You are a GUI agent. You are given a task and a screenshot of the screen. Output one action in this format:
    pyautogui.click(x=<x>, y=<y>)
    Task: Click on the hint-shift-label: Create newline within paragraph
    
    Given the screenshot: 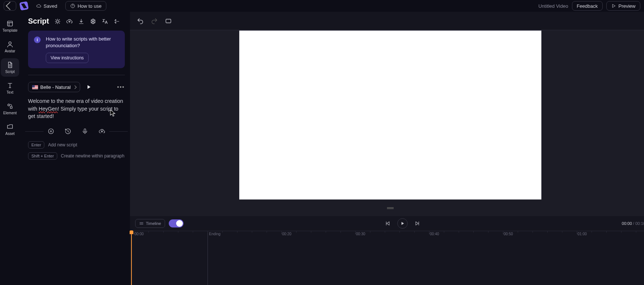 What is the action you would take?
    pyautogui.click(x=93, y=156)
    